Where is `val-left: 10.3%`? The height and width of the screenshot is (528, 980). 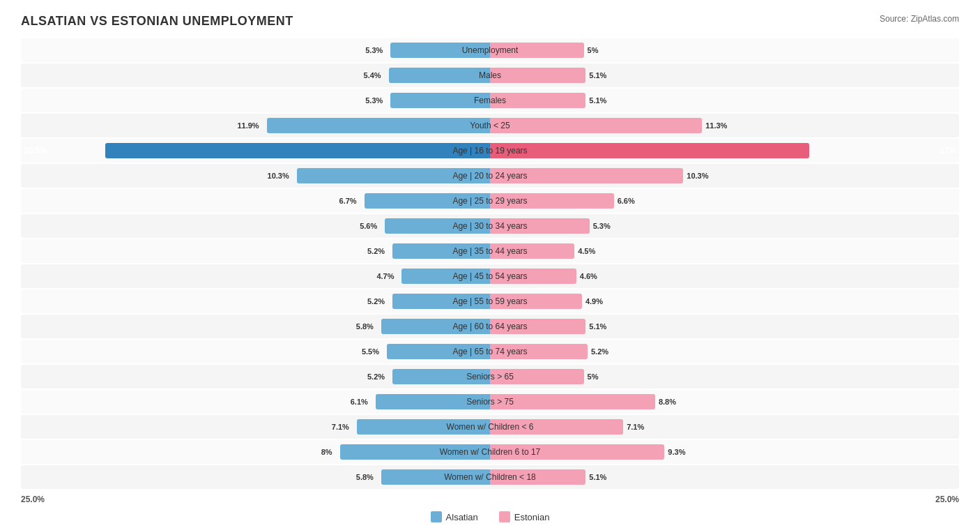 val-left: 10.3% is located at coordinates (280, 176).